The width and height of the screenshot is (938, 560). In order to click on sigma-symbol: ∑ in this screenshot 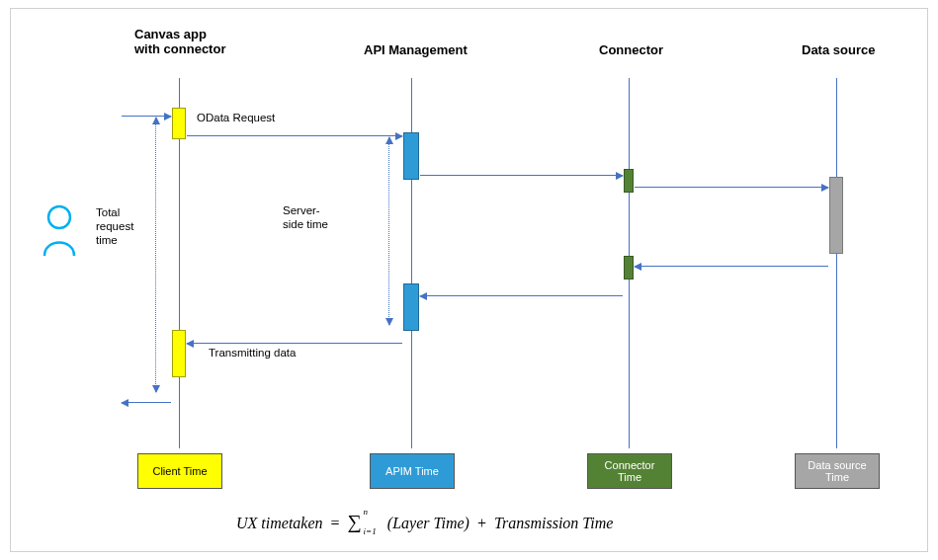, I will do `click(355, 521)`.